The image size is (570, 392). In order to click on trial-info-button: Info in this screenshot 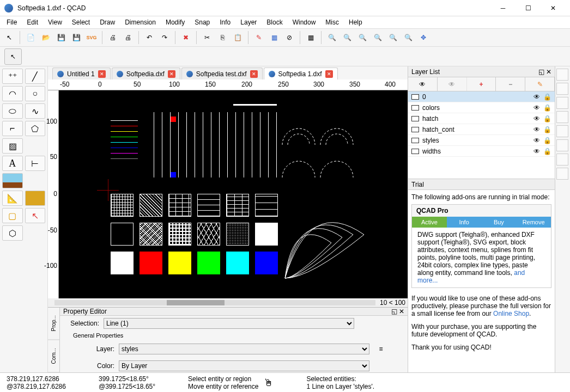, I will do `click(464, 222)`.